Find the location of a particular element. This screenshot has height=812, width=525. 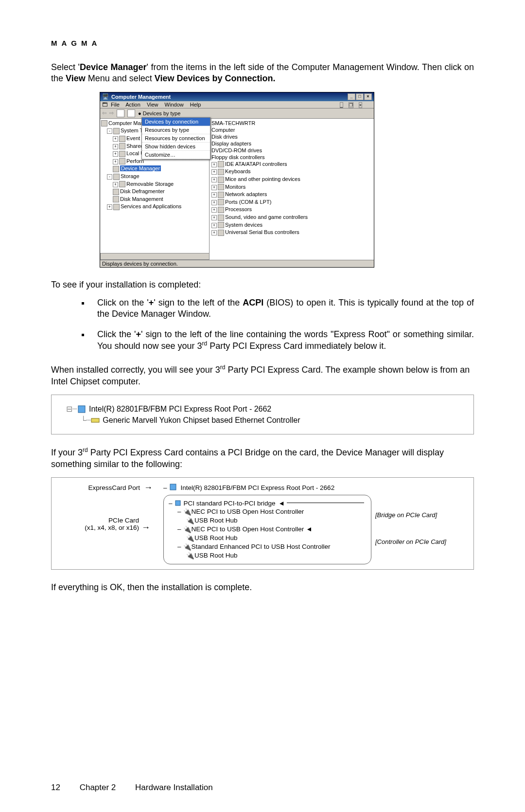

right-tree: SMA-TECHWRTR Computer Disk drives Displa… is located at coordinates (292, 189).